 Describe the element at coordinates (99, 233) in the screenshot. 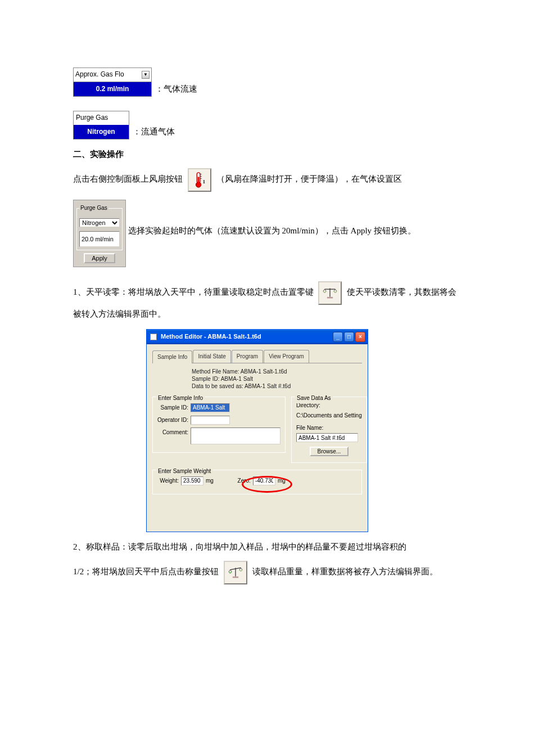

I see `gas-settings-panel: Purge Gas Nitrogen 20.0 ml/min Apply` at that location.